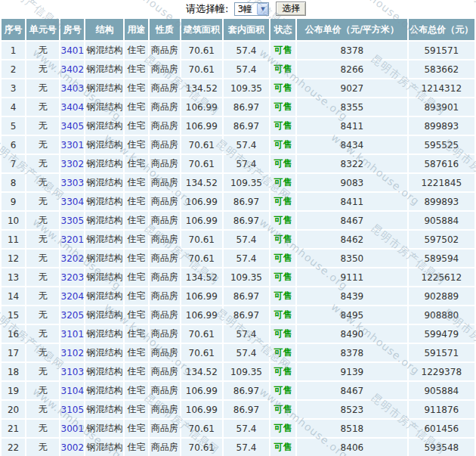 Image resolution: width=476 pixels, height=456 pixels. What do you see at coordinates (352, 372) in the screenshot?
I see `cell-unit-price: 9139` at bounding box center [352, 372].